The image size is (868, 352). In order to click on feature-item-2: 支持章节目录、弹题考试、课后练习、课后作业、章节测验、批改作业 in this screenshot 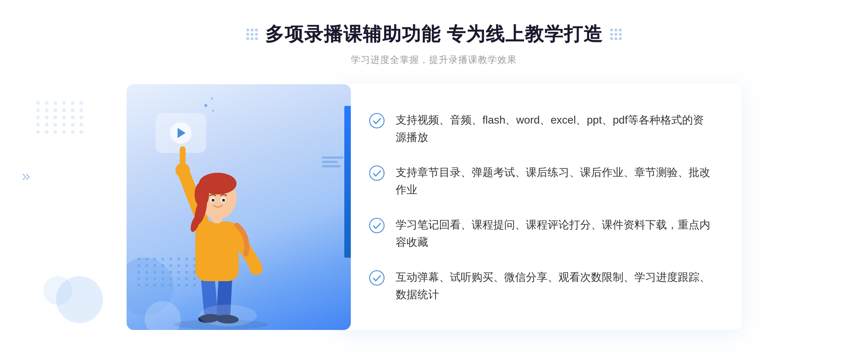, I will do `click(541, 181)`.